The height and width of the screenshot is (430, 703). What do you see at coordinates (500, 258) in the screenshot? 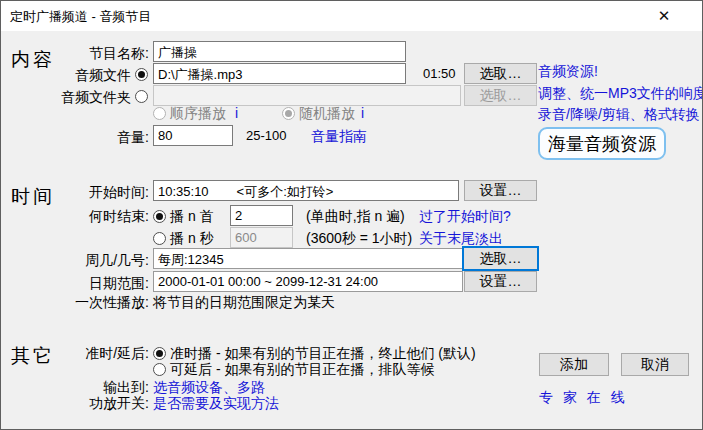
I see `weekday-select-button: 选取…` at bounding box center [500, 258].